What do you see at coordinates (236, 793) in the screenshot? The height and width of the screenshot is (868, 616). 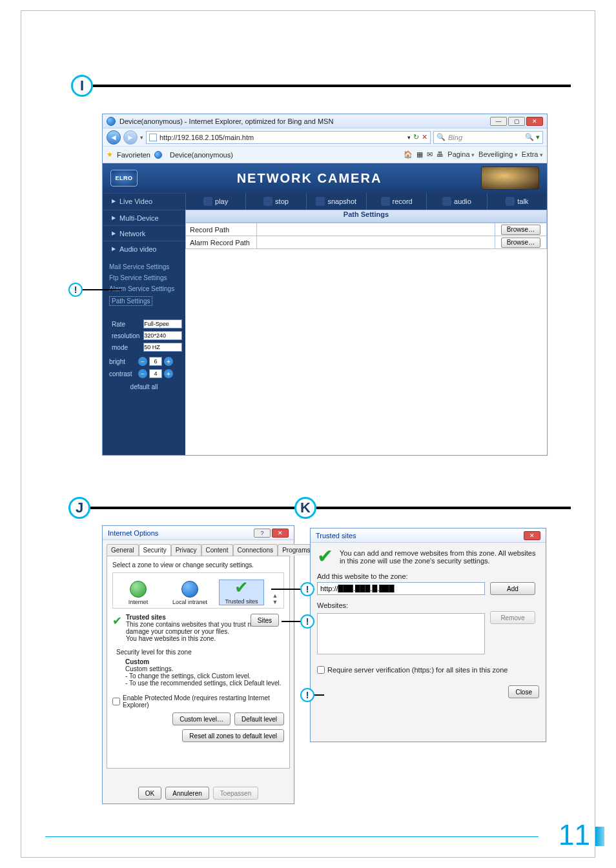 I see `apply-button: Toepassen` at bounding box center [236, 793].